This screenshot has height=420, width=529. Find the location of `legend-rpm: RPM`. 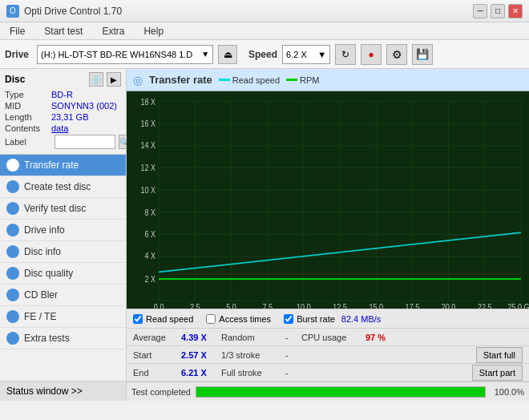

legend-rpm: RPM is located at coordinates (303, 80).